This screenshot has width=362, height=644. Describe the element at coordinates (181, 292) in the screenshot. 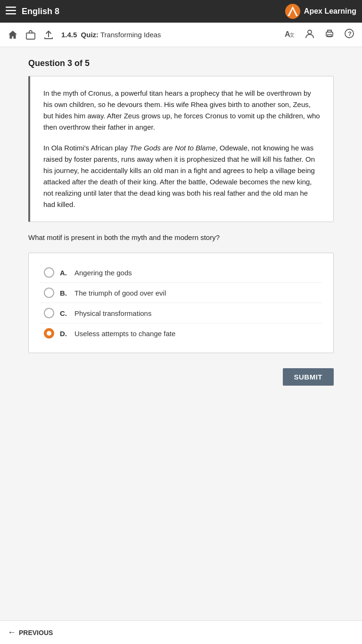

I see `answer-option-b: B. The triumph of good over evil` at that location.